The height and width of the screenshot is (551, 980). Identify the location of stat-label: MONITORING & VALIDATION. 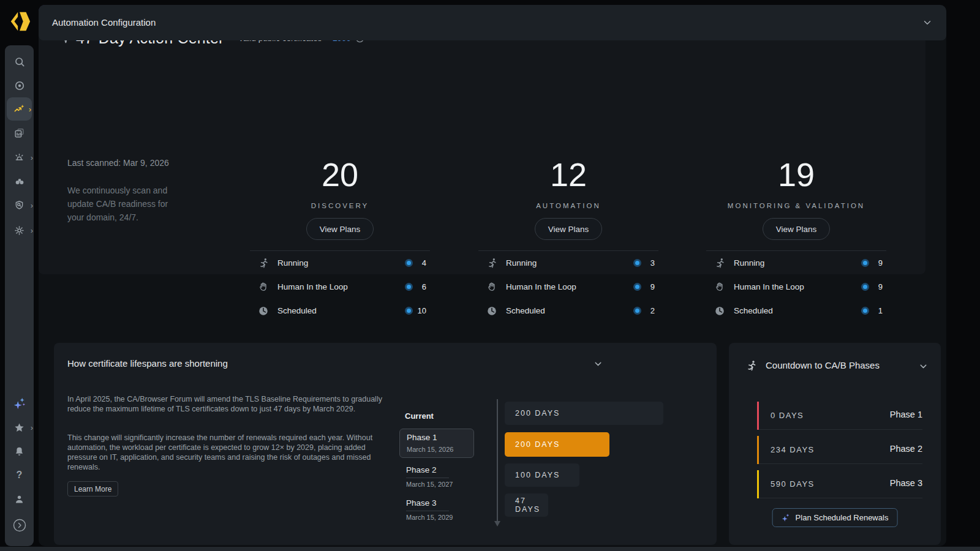
(796, 206).